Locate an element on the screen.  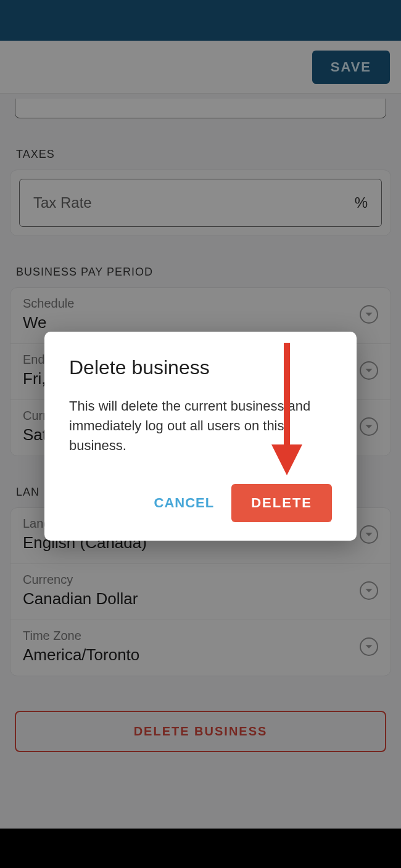
dialog-actions: CANCEL DELETE is located at coordinates (200, 503).